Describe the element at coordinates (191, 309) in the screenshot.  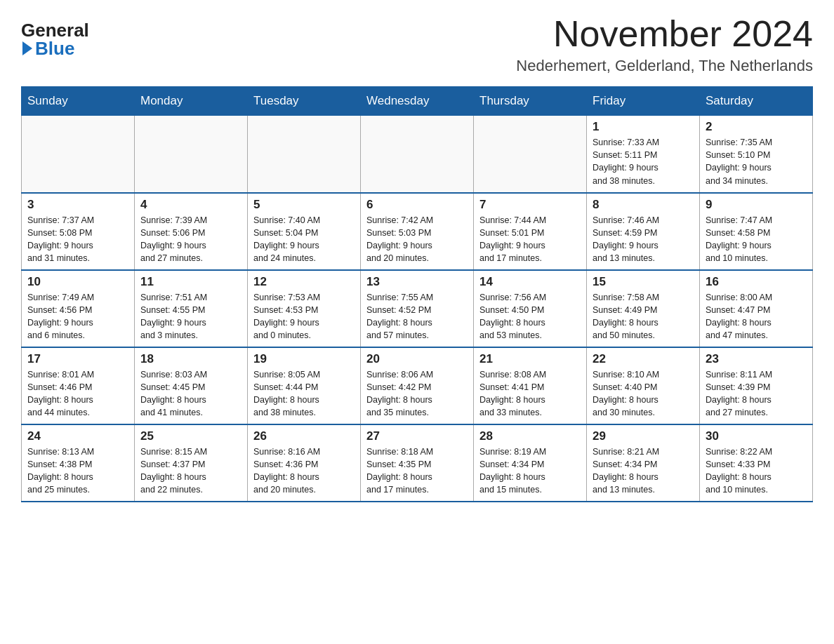
I see `calendar-cell: 11Sunrise: 7:51 AMSunset: 4:55 PMDayligh…` at that location.